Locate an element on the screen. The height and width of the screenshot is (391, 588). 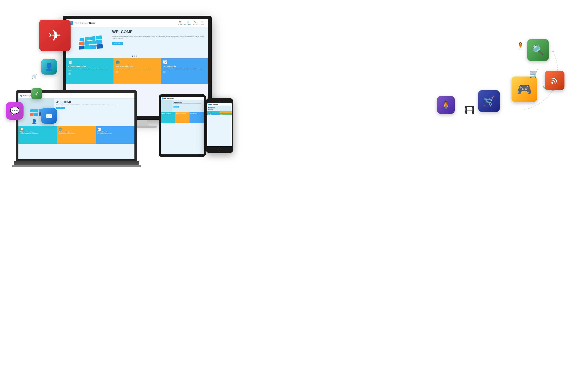
hero-body: Maecenas egestas sapien sit amet magna l… is located at coordinates (159, 37).